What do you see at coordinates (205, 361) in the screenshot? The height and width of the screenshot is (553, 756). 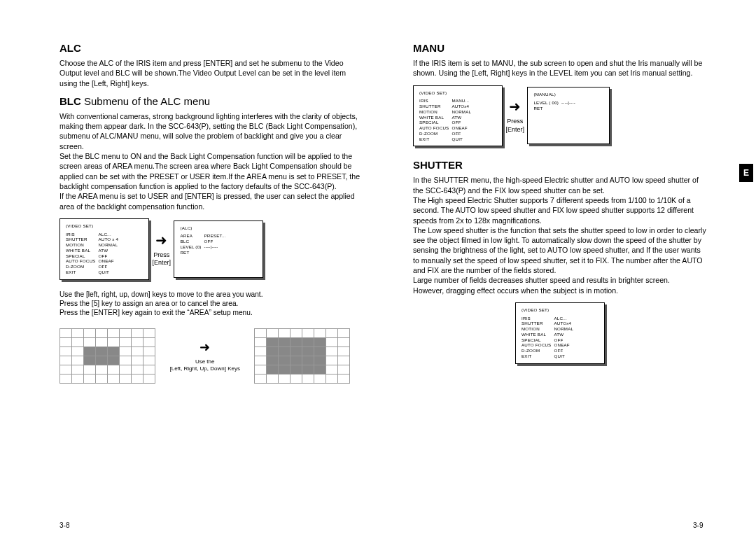 I see `grid-caption-1: Use the` at bounding box center [205, 361].